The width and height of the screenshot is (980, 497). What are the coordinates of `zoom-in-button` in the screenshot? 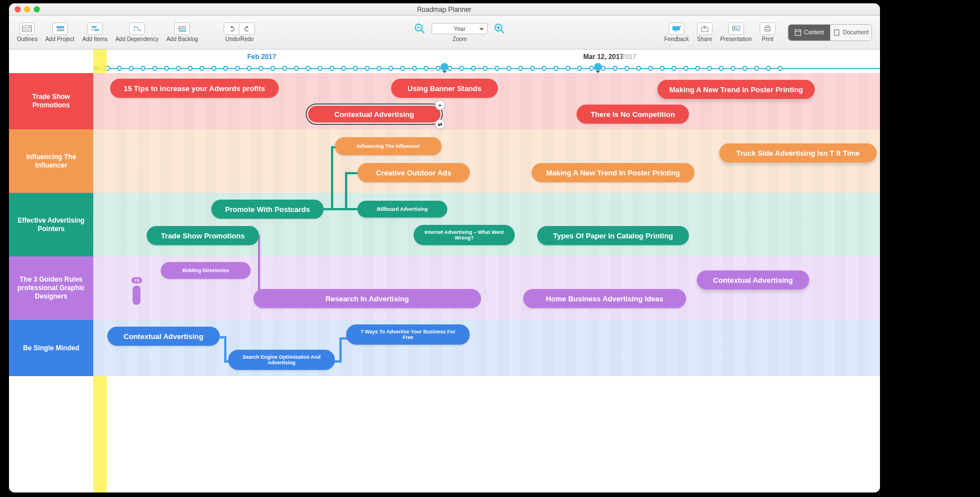 It's located at (500, 29).